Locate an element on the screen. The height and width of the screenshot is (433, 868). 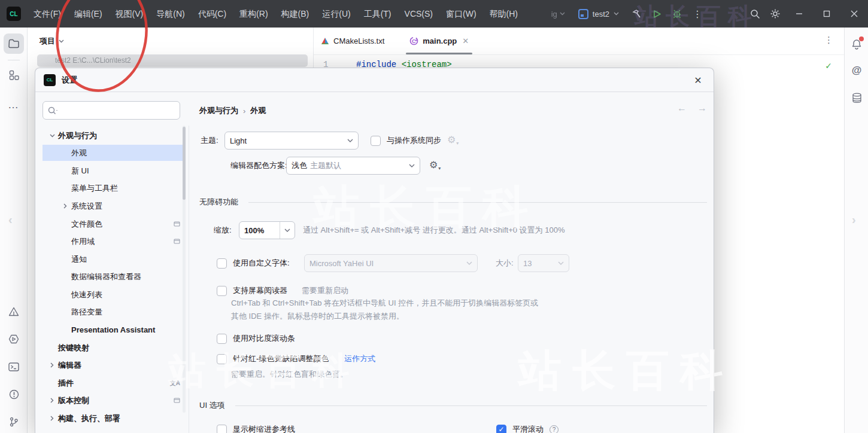
kebab-icon: ⋮ is located at coordinates (697, 14).